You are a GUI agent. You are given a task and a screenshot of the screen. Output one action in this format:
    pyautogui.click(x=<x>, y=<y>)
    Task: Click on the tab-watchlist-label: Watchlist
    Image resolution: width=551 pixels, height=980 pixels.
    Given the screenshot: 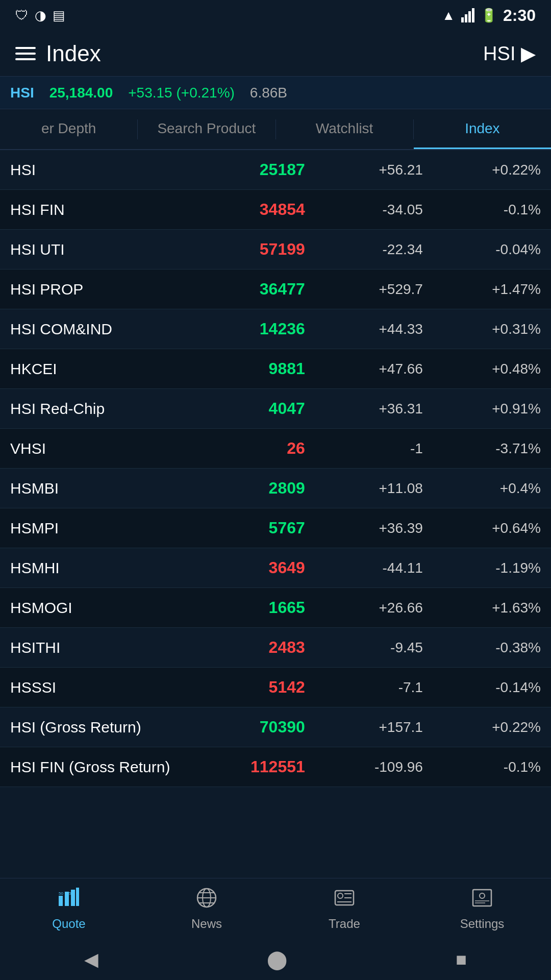 What is the action you would take?
    pyautogui.click(x=345, y=129)
    